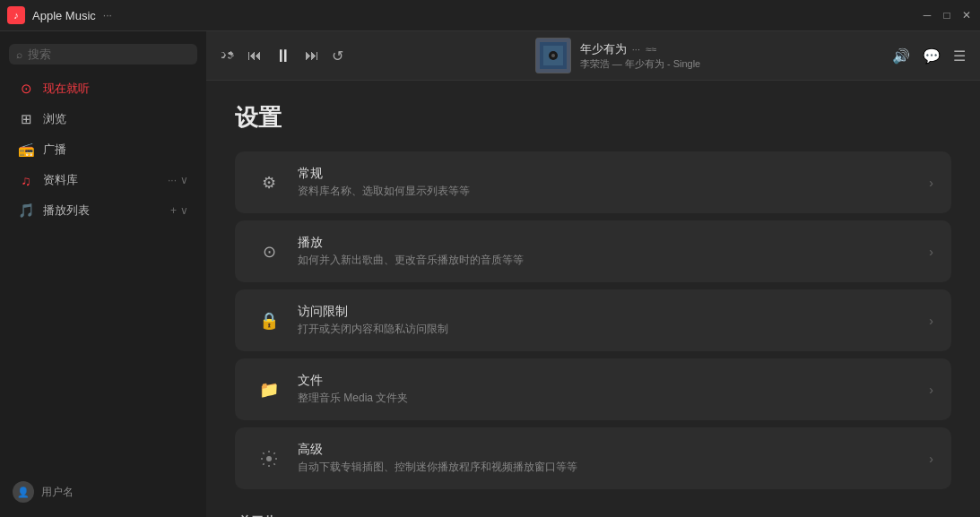 Image resolution: width=980 pixels, height=517 pixels. I want to click on shuffle-button, so click(228, 56).